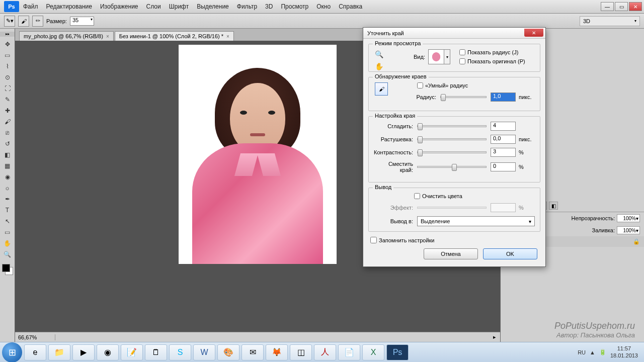 The image size is (644, 362). I want to click on zoom-tool-icon: 🔍, so click(8, 254).